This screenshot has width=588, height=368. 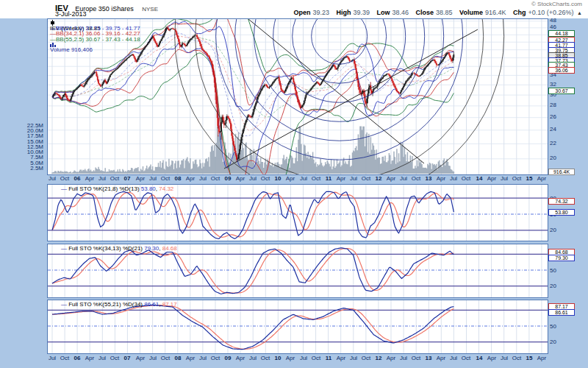 I want to click on quote-line: Open39.23 High39.39 Low38.46 Close38.85 …, so click(x=435, y=13).